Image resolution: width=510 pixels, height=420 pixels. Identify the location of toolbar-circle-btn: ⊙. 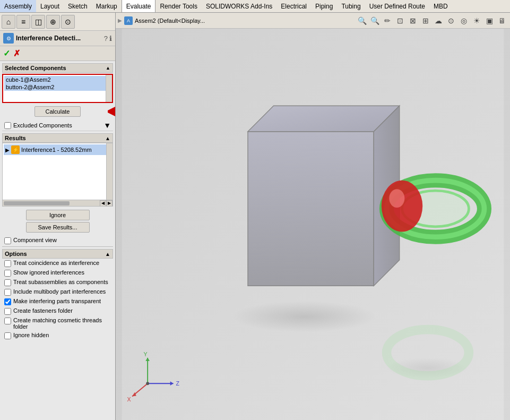
(68, 22).